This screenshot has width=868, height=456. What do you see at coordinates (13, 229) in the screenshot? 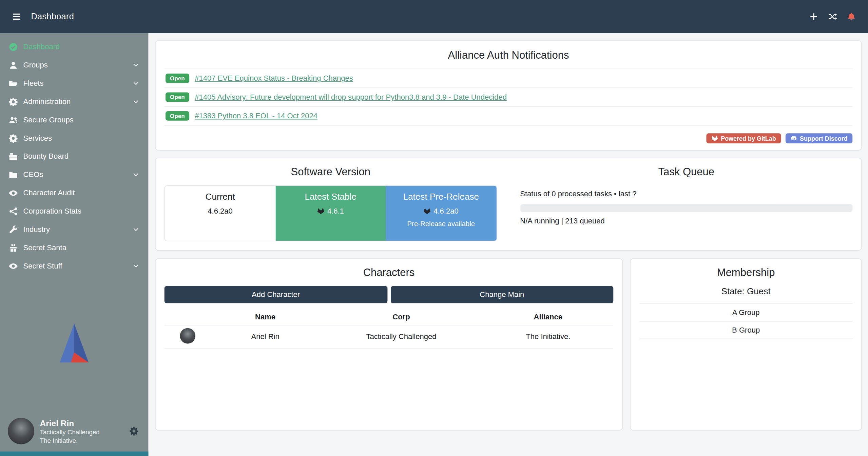
I see `wrench-icon` at bounding box center [13, 229].